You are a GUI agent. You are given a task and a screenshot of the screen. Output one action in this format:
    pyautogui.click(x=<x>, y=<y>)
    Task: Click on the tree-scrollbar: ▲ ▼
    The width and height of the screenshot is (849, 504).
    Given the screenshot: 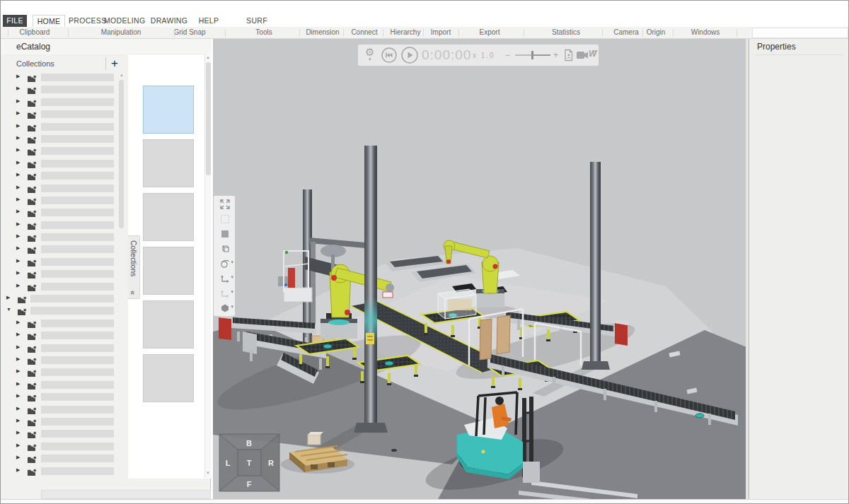 What is the action you would take?
    pyautogui.click(x=122, y=288)
    